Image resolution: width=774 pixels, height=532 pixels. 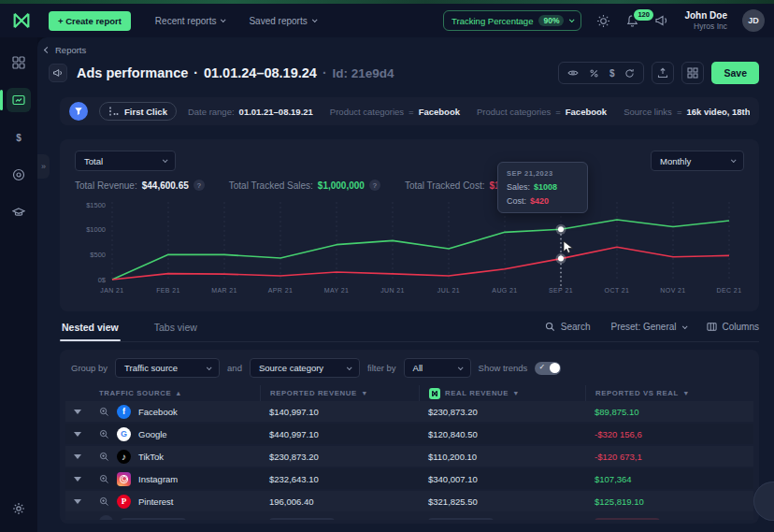 I want to click on traffic-source-name: Pinterest, so click(x=156, y=501).